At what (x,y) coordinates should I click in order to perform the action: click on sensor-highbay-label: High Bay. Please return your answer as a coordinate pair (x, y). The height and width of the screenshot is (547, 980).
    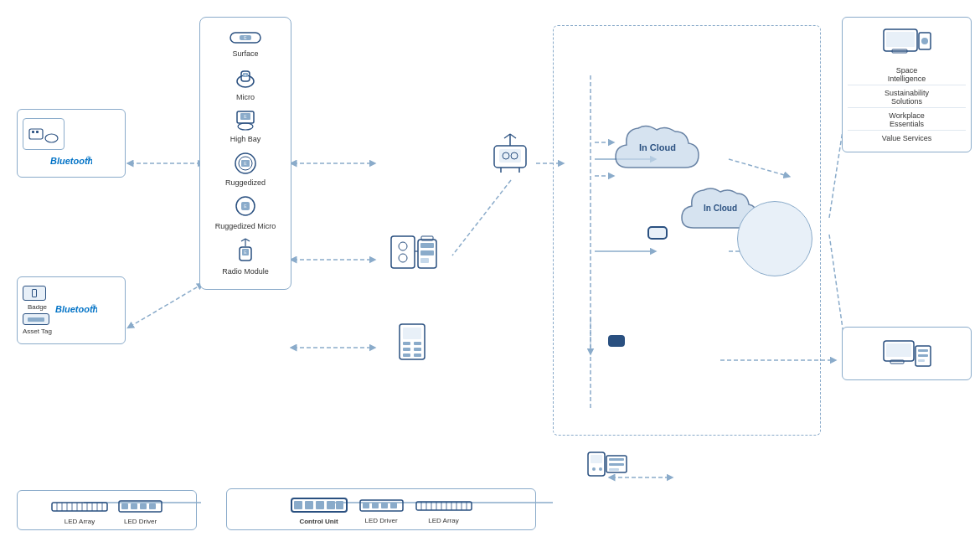
    Looking at the image, I should click on (245, 139).